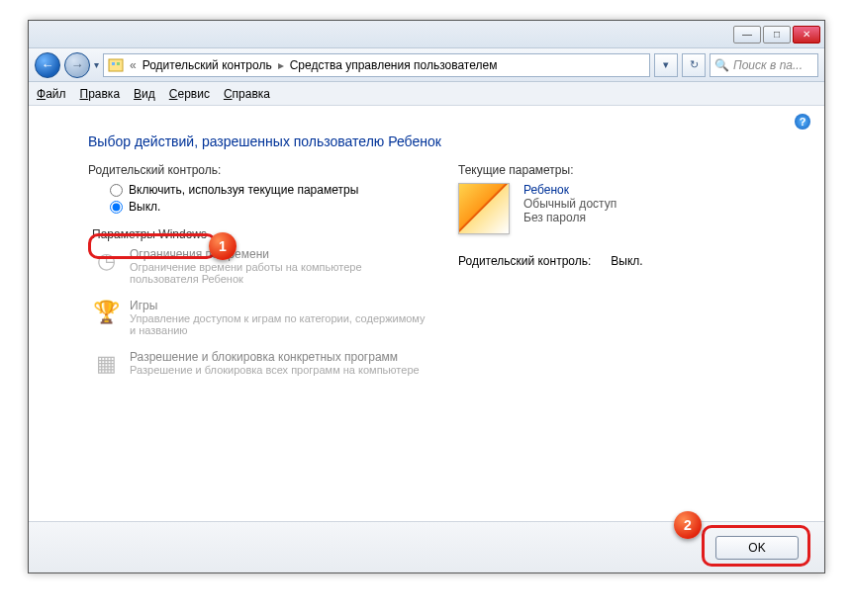  Describe the element at coordinates (247, 94) in the screenshot. I see `menu-help: Справка` at that location.